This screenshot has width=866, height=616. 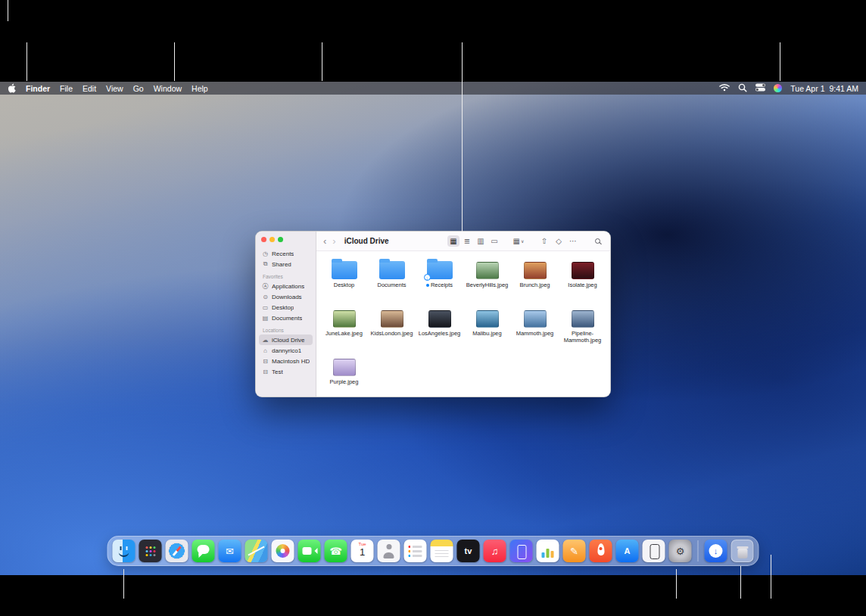 I want to click on file-kidslondon-jpeg: KidsLondon.jpeg, so click(x=392, y=328).